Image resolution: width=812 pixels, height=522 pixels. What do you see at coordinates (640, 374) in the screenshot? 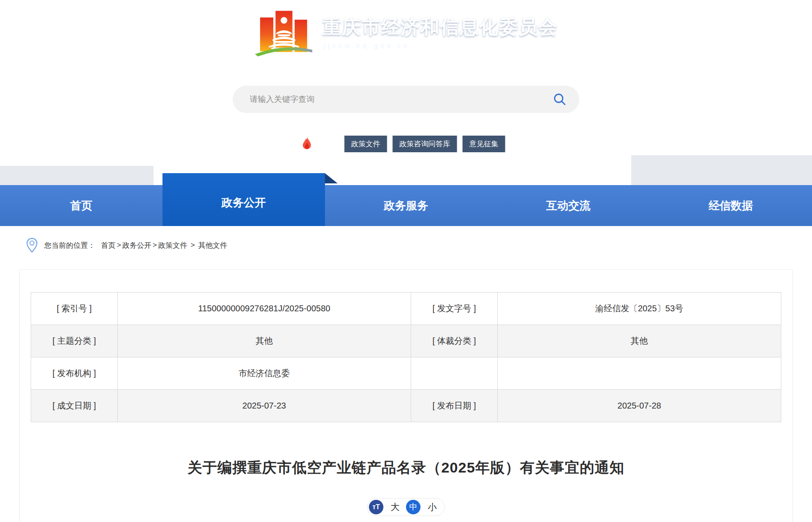
I see `meta-value-empty` at bounding box center [640, 374].